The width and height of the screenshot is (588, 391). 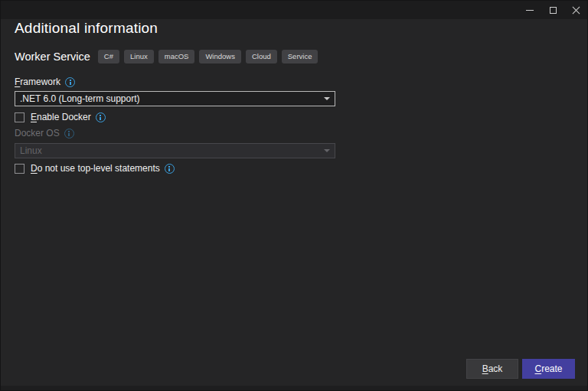 What do you see at coordinates (294, 10) in the screenshot?
I see `titlebar` at bounding box center [294, 10].